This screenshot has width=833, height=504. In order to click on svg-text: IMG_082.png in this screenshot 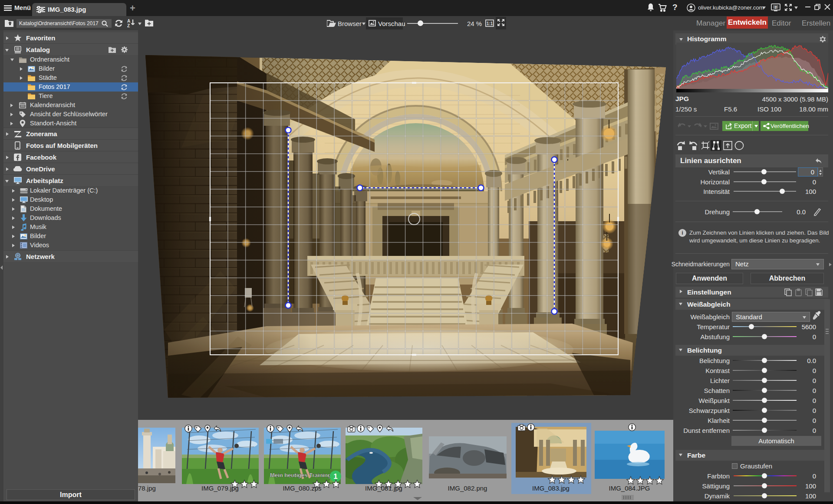, I will do `click(468, 488)`.